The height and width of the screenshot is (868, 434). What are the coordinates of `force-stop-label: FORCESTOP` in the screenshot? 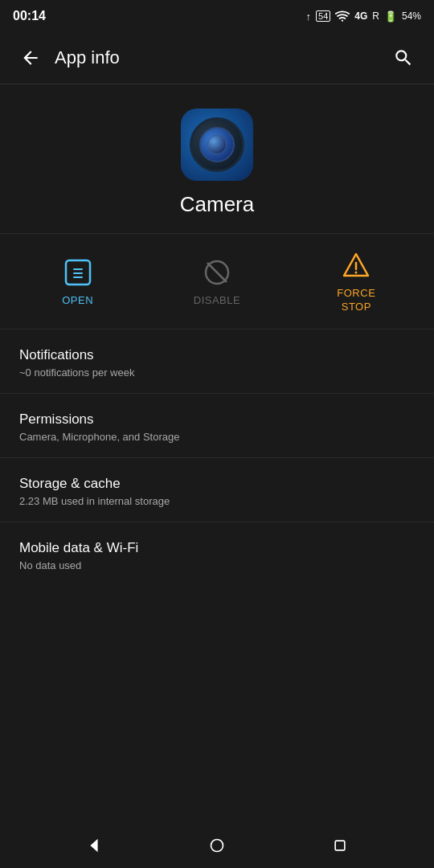 It's located at (356, 301).